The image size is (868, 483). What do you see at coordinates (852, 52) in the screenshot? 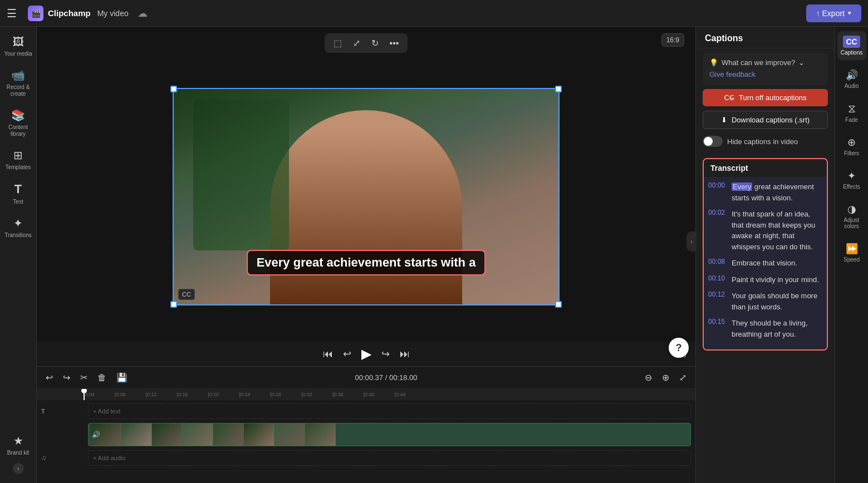
I see `captions-rail-label: Captions` at bounding box center [852, 52].